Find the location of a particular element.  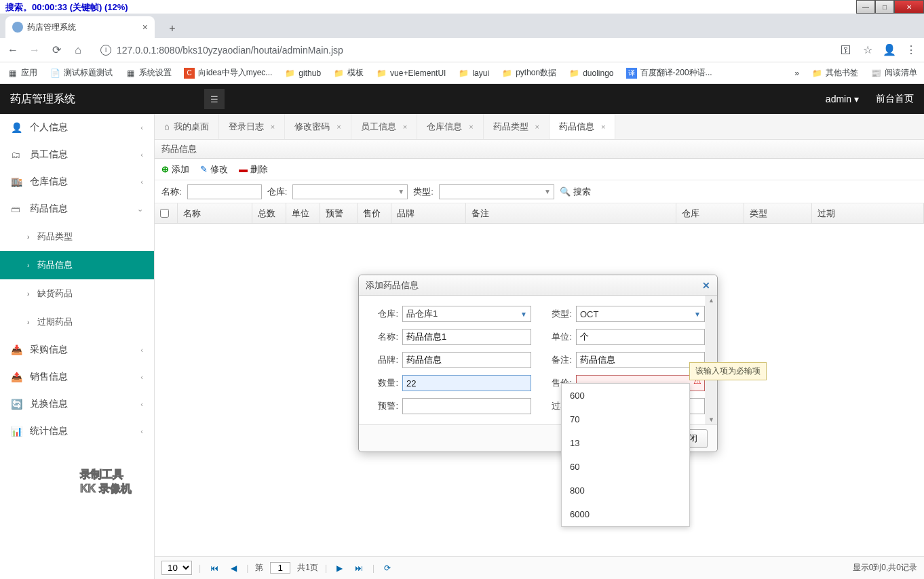

warehouse-combo: 品仓库1▼ is located at coordinates (467, 314).